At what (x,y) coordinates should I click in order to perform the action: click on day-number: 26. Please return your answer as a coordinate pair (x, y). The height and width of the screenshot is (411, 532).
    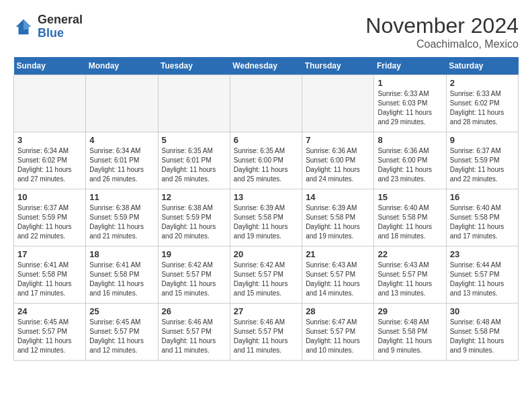
    Looking at the image, I should click on (194, 312).